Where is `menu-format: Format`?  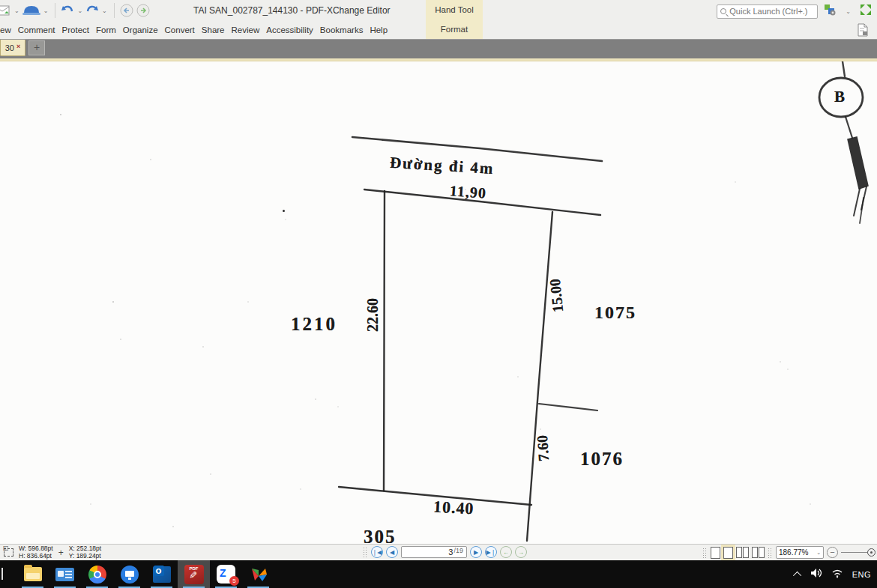
menu-format: Format is located at coordinates (454, 29).